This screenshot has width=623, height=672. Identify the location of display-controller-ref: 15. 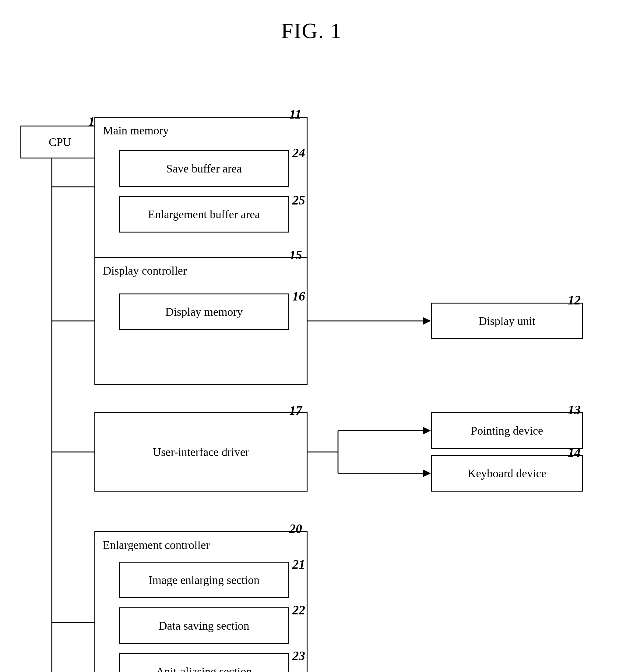
(296, 255).